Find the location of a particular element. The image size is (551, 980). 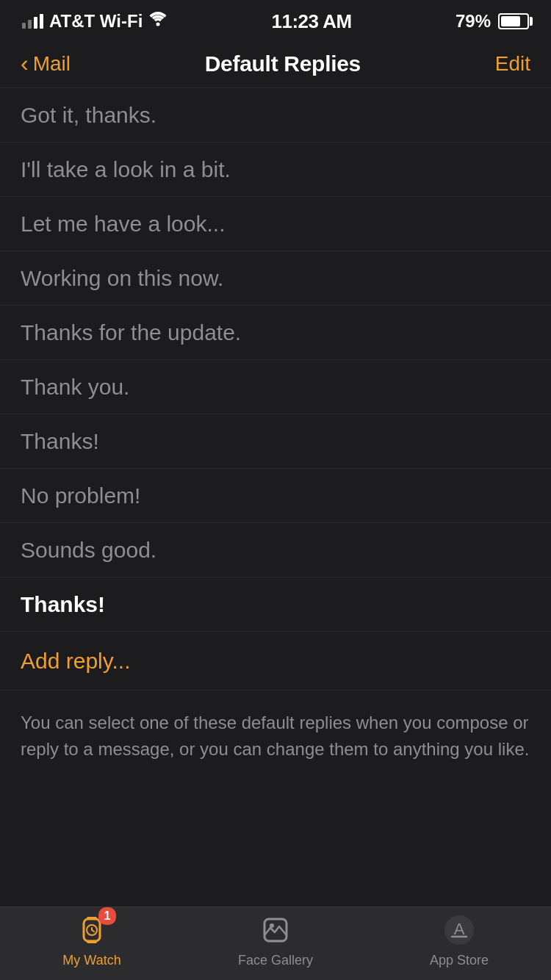

reply-text: Thank you. is located at coordinates (75, 387).